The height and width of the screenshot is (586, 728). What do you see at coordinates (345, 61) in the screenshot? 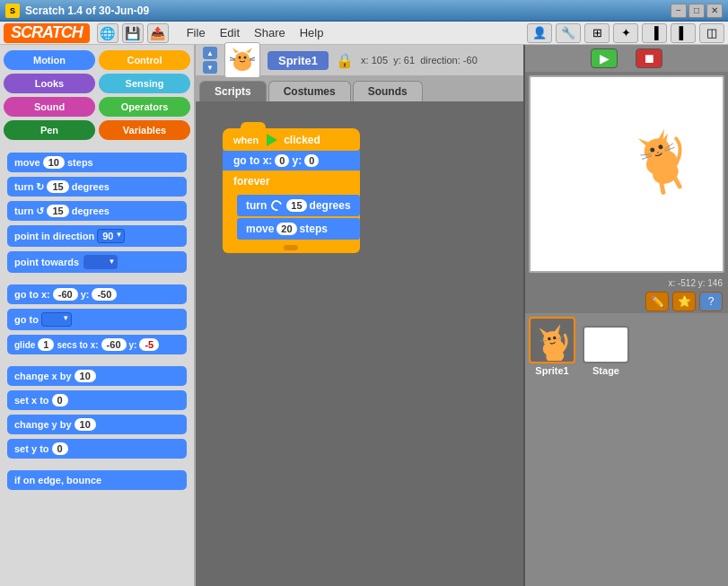
I see `lock-icon: 🔒` at bounding box center [345, 61].